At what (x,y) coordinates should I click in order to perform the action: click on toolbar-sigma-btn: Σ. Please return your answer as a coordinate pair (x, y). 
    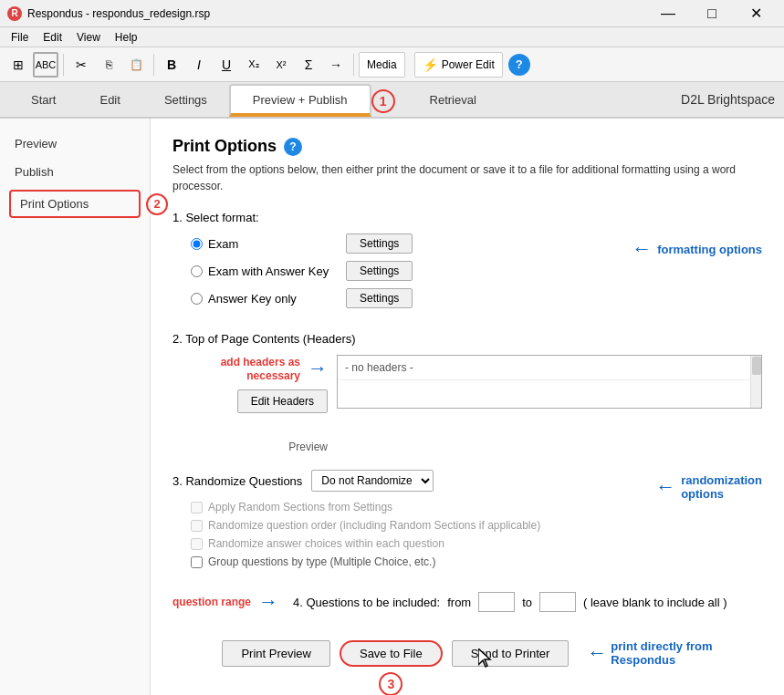
    Looking at the image, I should click on (308, 65).